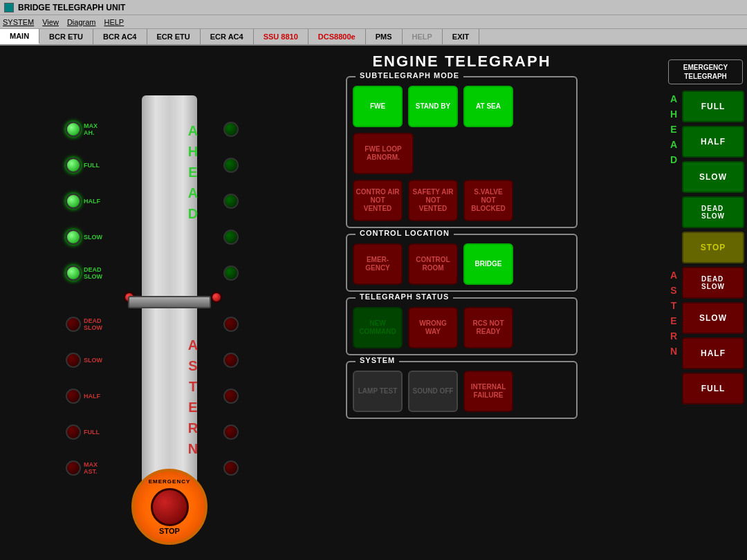 This screenshot has width=747, height=560. What do you see at coordinates (66, 37) in the screenshot?
I see `tab-bcr-etu: BCR ETU` at bounding box center [66, 37].